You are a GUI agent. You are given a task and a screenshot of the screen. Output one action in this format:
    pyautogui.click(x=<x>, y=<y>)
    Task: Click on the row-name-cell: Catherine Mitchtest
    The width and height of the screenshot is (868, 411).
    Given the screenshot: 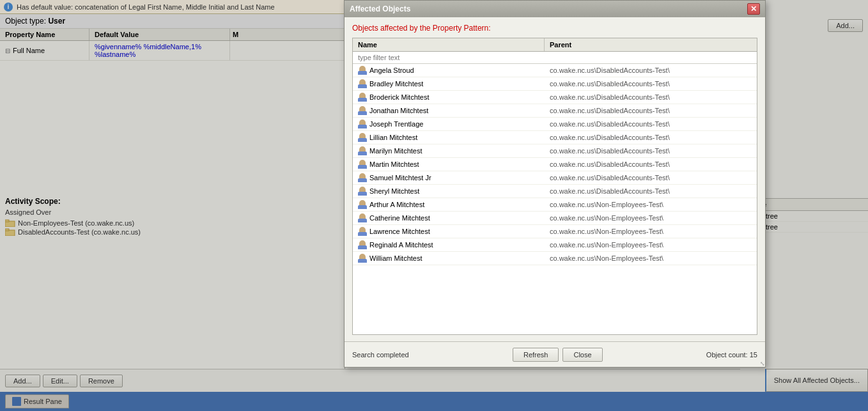 What is the action you would take?
    pyautogui.click(x=449, y=218)
    